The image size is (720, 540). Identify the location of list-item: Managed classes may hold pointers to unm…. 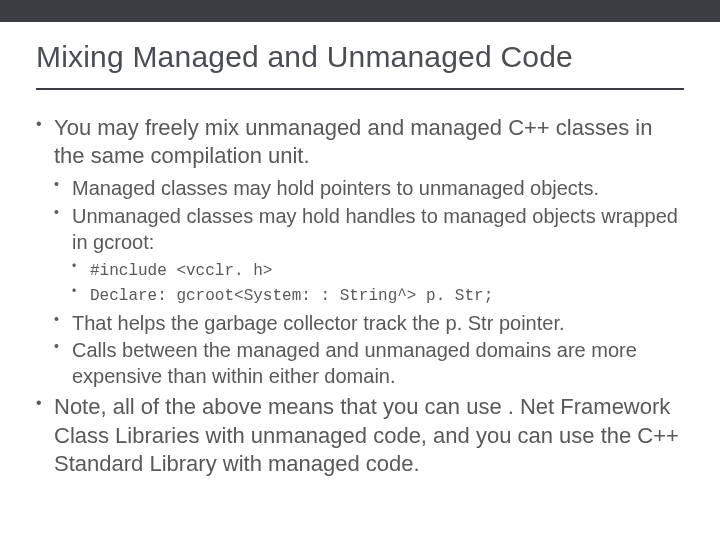
(369, 189).